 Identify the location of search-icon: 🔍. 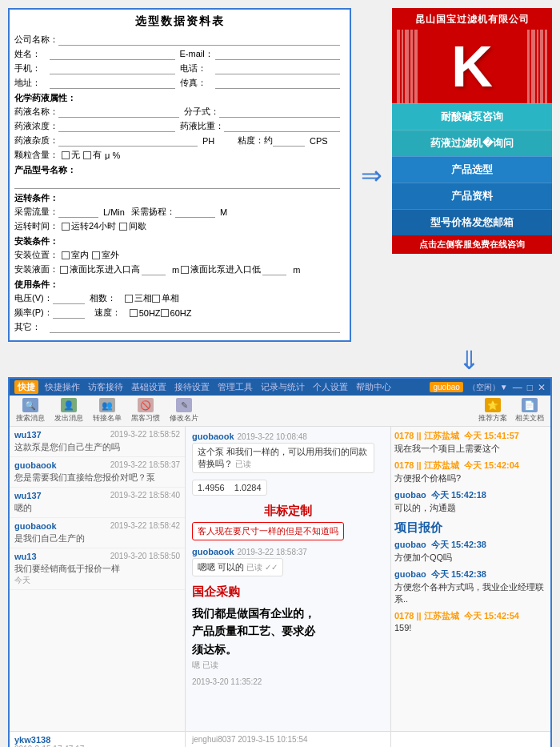
(30, 405).